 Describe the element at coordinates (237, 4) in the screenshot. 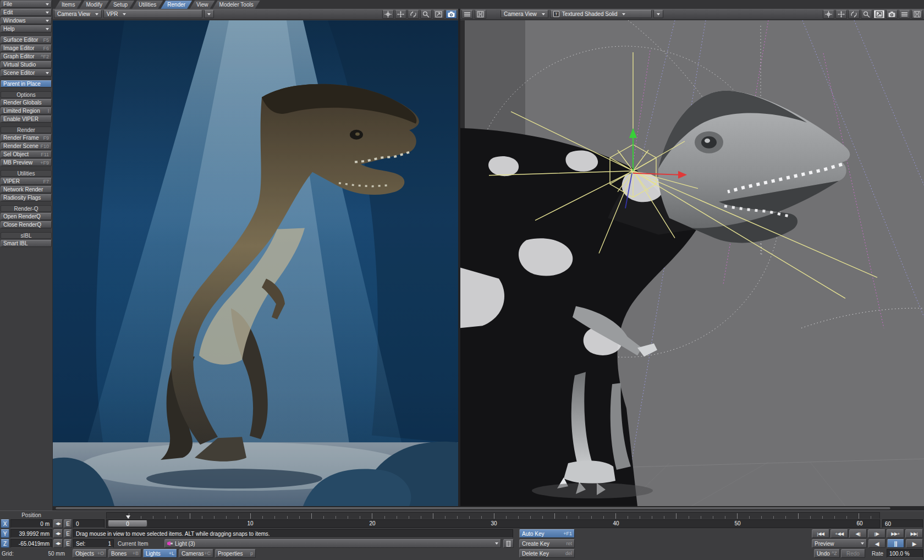

I see `tab-modeler-tools: Modeler Tools` at that location.